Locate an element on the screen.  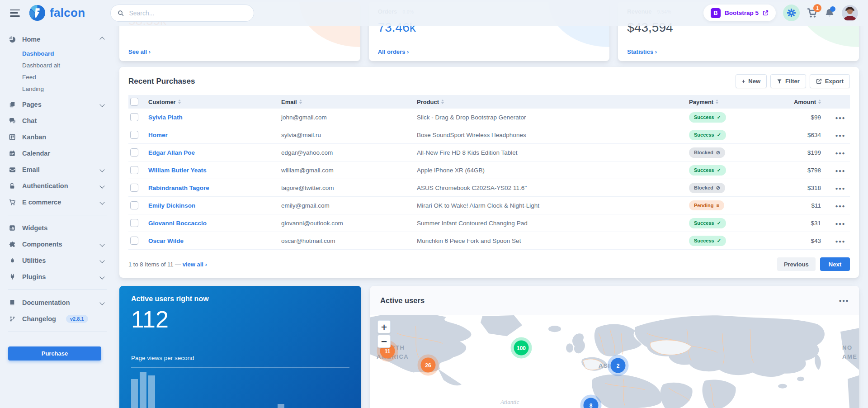
page-views-bar-chart is located at coordinates (241, 388).